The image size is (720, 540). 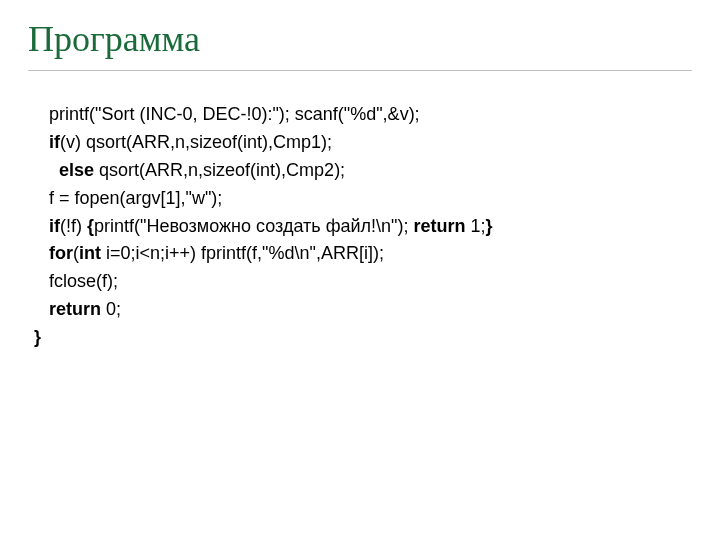 I want to click on code-line-8-b: 0;, so click(x=111, y=309).